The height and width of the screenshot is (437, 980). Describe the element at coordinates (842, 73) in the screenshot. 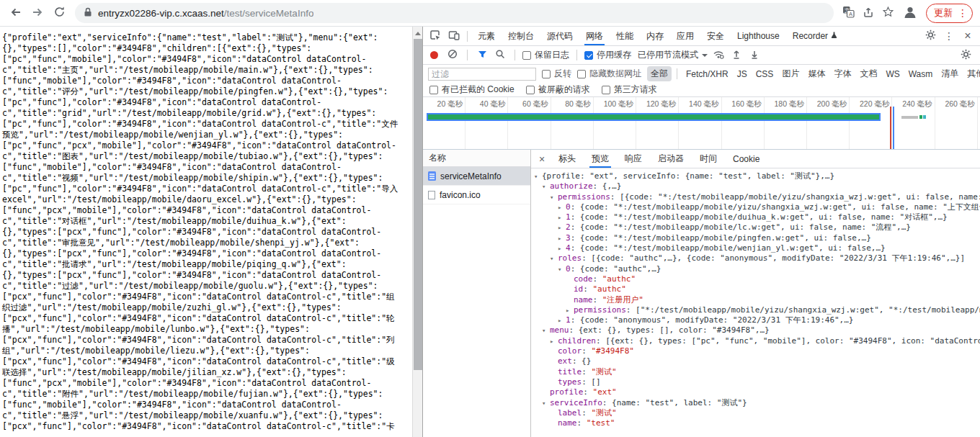

I see `filter-type-字体: 字体` at that location.